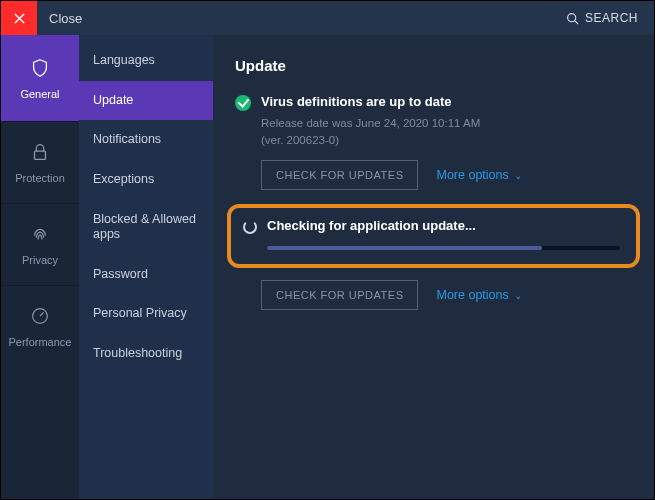 Image resolution: width=655 pixels, height=500 pixels. Describe the element at coordinates (444, 248) in the screenshot. I see `app-update-progress` at that location.